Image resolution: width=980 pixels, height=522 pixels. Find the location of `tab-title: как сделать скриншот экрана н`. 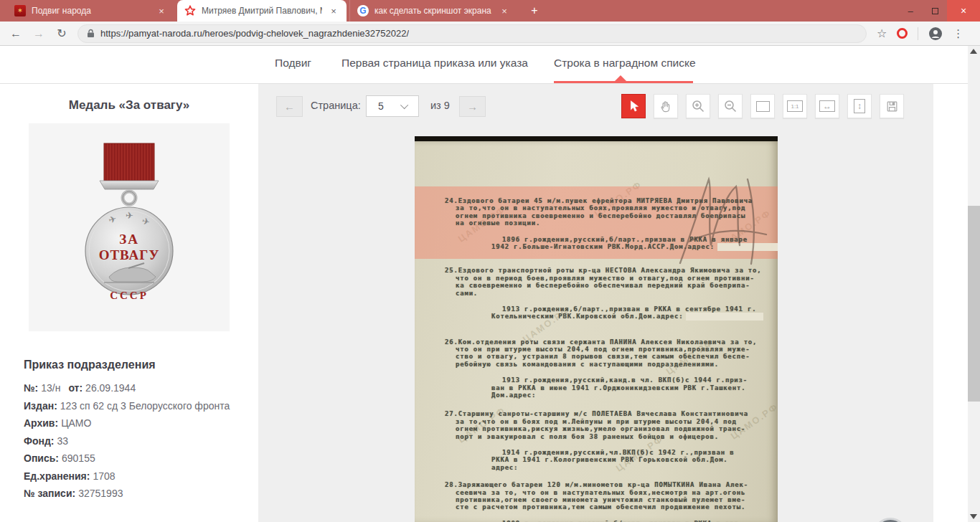

tab-title: как сделать скриншот экрана н is located at coordinates (433, 11).